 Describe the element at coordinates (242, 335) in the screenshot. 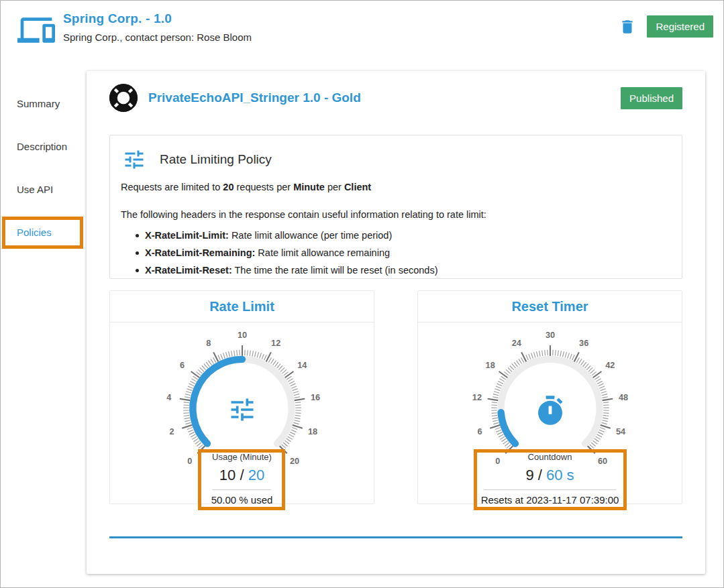

I see `svg-text: 10` at that location.